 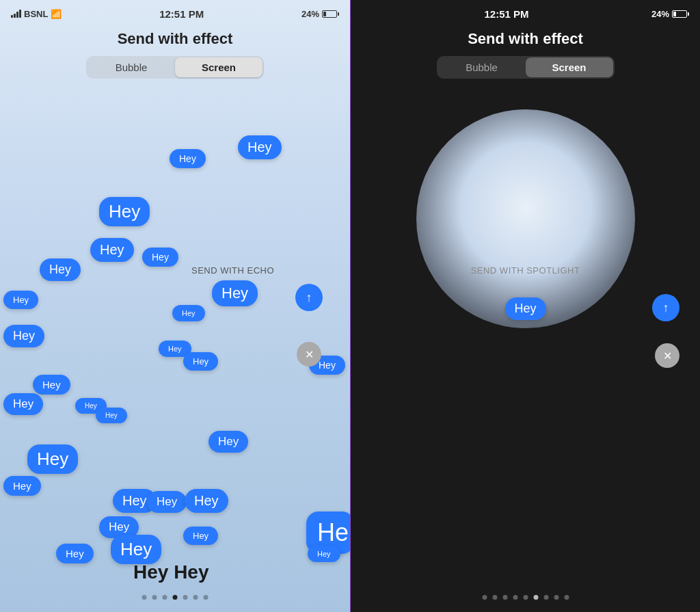 What do you see at coordinates (536, 598) in the screenshot?
I see `dot-6-right` at bounding box center [536, 598].